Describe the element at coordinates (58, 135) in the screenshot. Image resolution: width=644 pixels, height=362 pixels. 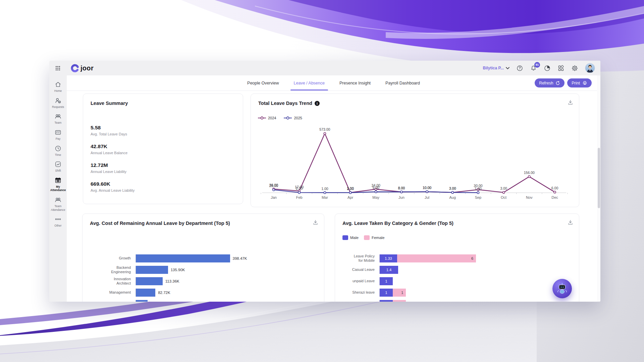
I see `sidebar-item-pay: Pay` at that location.